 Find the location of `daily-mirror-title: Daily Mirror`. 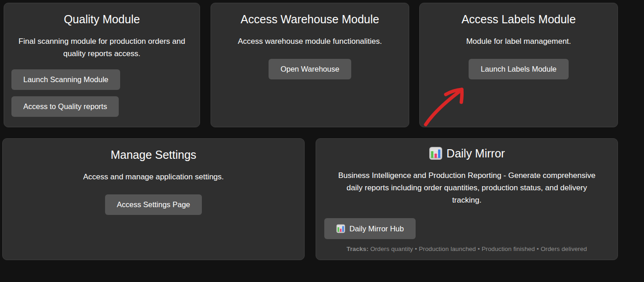

daily-mirror-title: Daily Mirror is located at coordinates (476, 153).